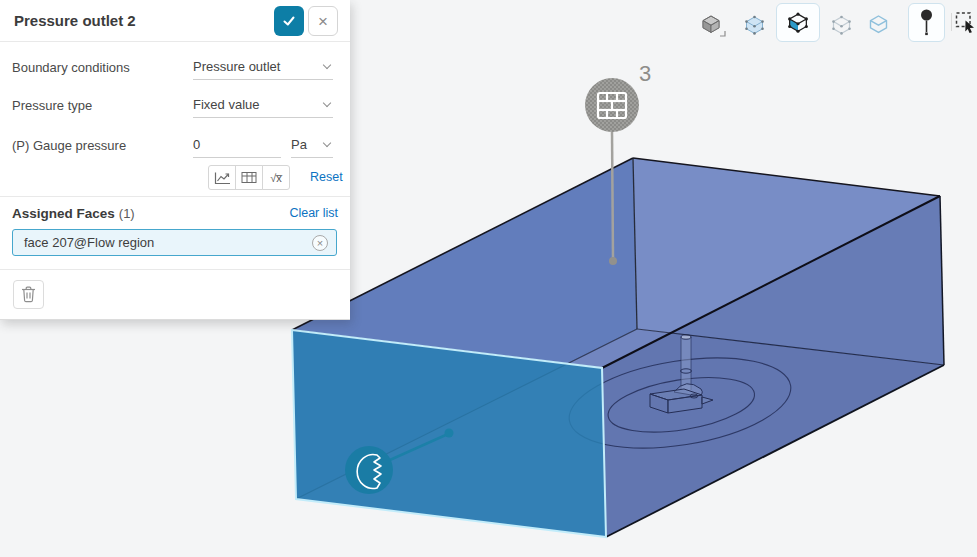 The width and height of the screenshot is (977, 557). Describe the element at coordinates (276, 178) in the screenshot. I see `sqrt-icon: √x̅` at that location.